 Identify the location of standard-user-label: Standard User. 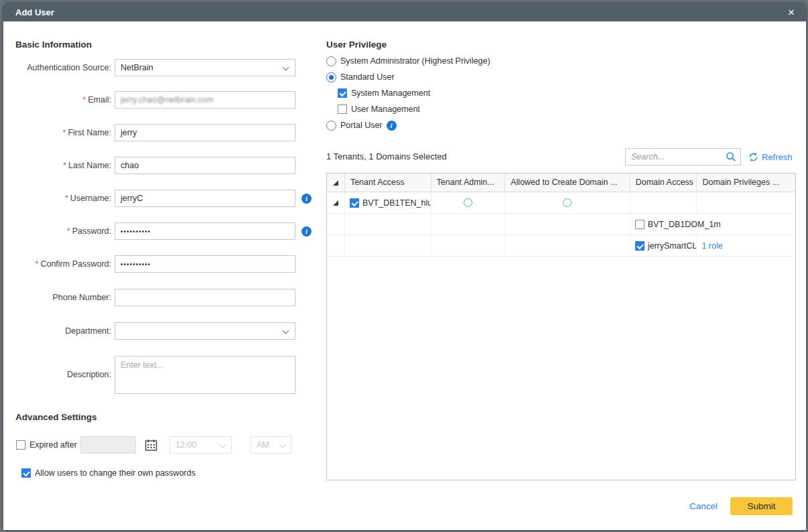
(367, 77).